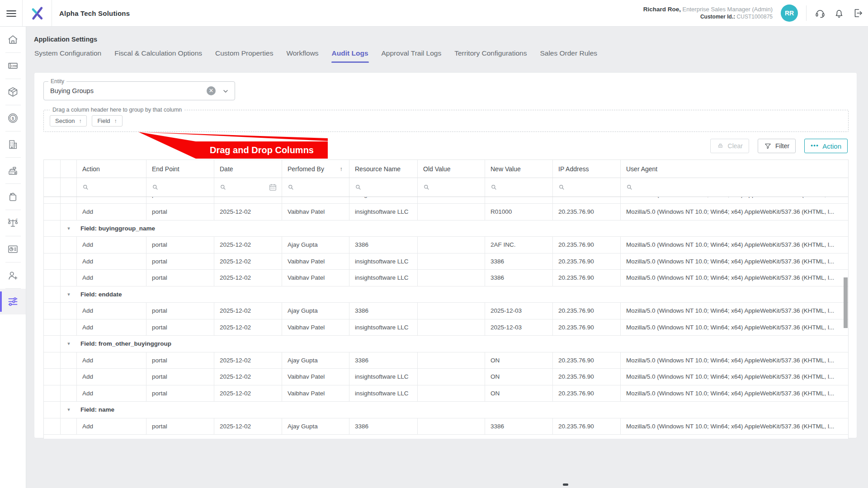 This screenshot has width=868, height=488. I want to click on column-header-user_agent: User Agent, so click(734, 169).